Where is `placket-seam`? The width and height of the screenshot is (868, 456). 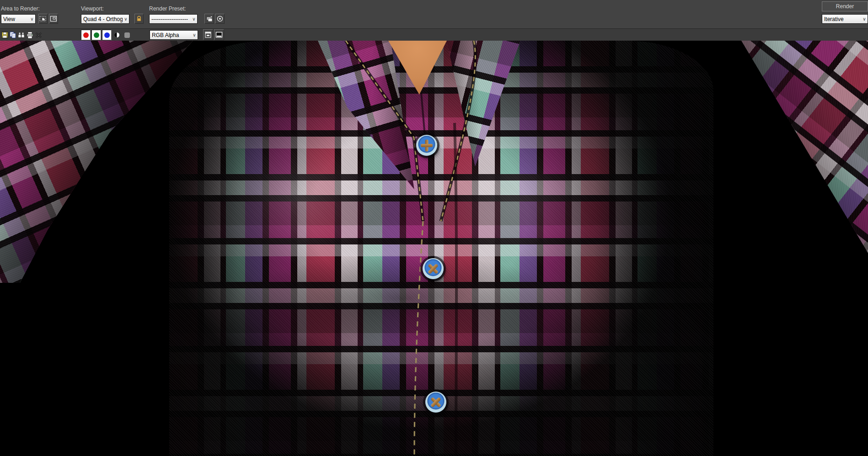 placket-seam is located at coordinates (455, 290).